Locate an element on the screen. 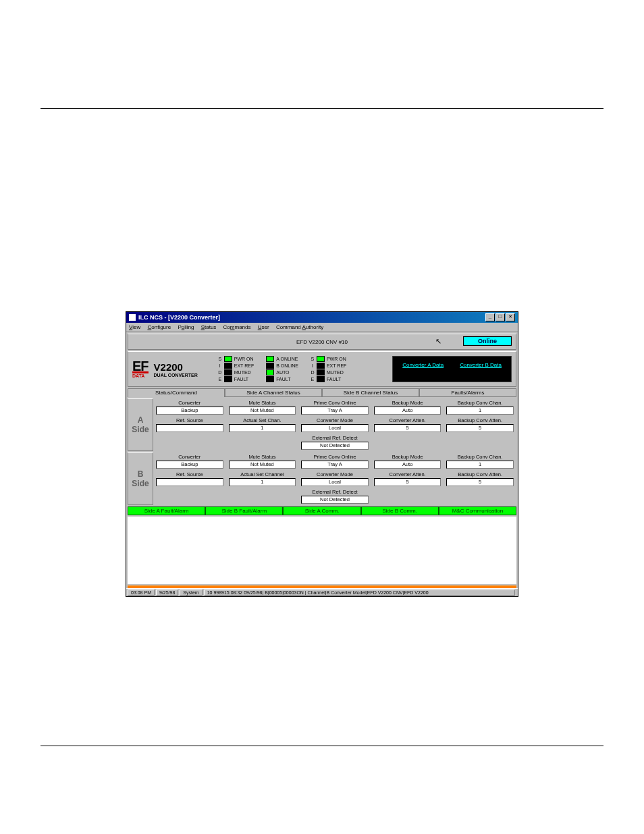 This screenshot has height=834, width=644. footer-system: System is located at coordinates (190, 593).